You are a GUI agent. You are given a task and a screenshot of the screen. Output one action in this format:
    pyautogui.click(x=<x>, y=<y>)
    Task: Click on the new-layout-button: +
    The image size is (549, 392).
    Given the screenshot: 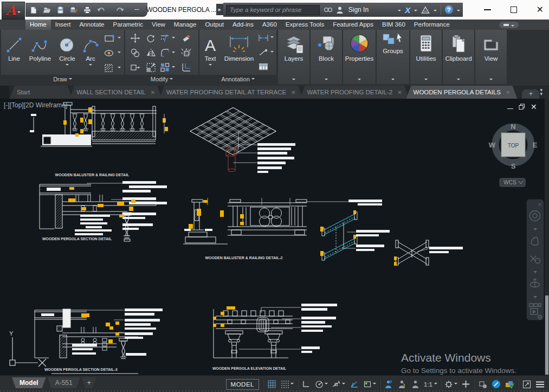 What is the action you would take?
    pyautogui.click(x=89, y=383)
    